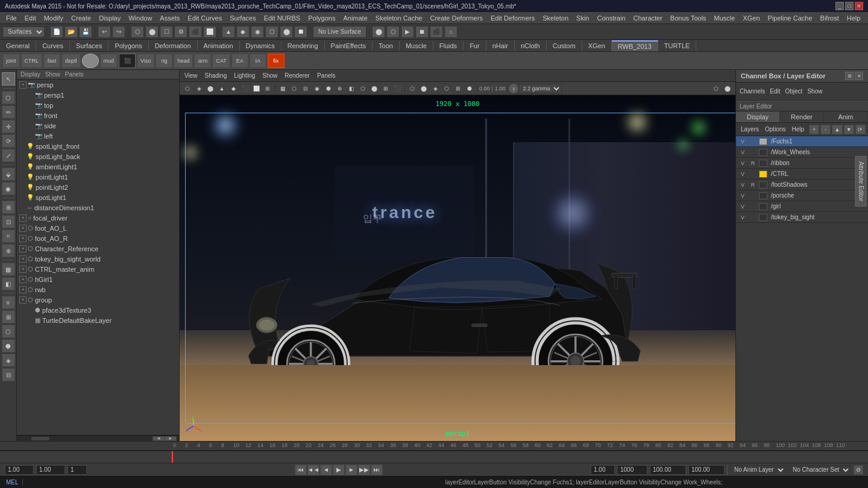 Image resolution: width=868 pixels, height=488 pixels. I want to click on outliner-item: 💡spotLight_front, so click(98, 146).